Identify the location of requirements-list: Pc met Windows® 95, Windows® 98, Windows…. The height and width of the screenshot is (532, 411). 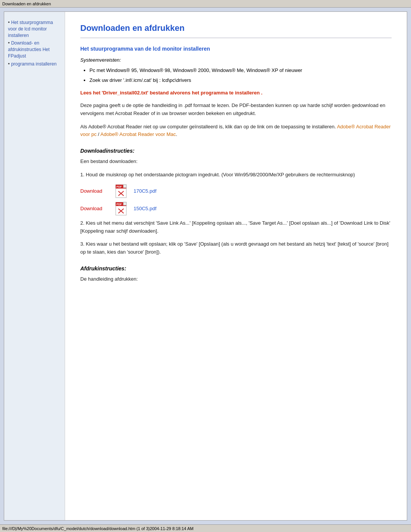
(241, 75).